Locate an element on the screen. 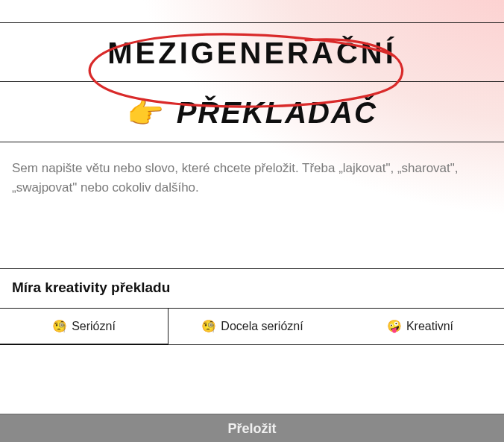  mode-creative: 🤪Kreativní is located at coordinates (420, 326).